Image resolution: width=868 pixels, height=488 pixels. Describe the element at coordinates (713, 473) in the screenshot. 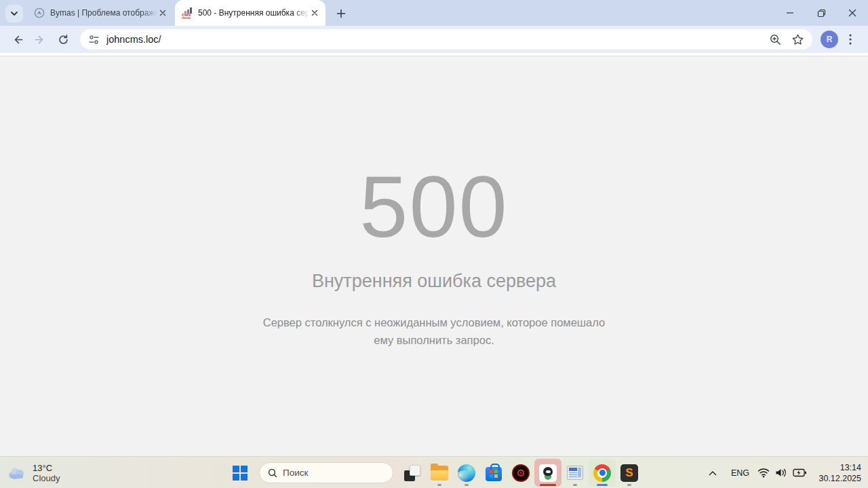

I see `tray-overflow-button` at that location.